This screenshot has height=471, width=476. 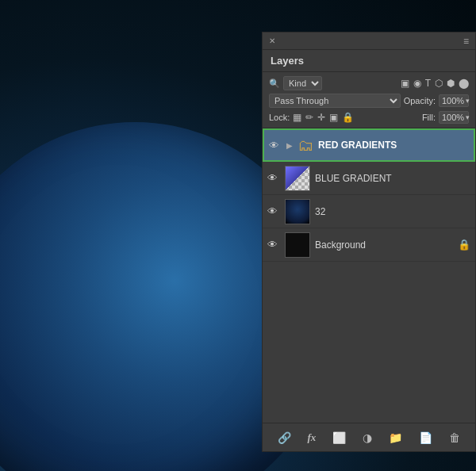 I want to click on layer-thumb-background, so click(x=298, y=245).